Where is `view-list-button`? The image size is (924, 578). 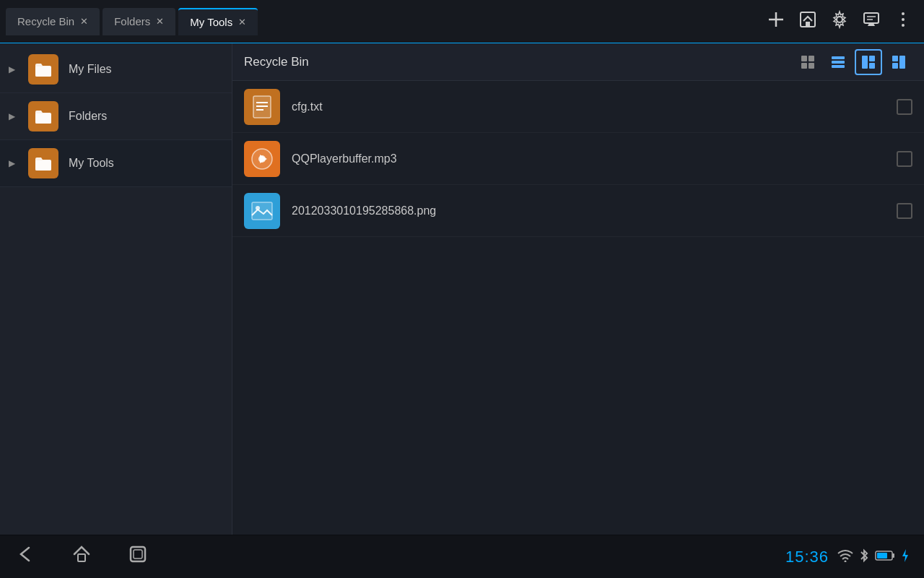
view-list-button is located at coordinates (838, 62).